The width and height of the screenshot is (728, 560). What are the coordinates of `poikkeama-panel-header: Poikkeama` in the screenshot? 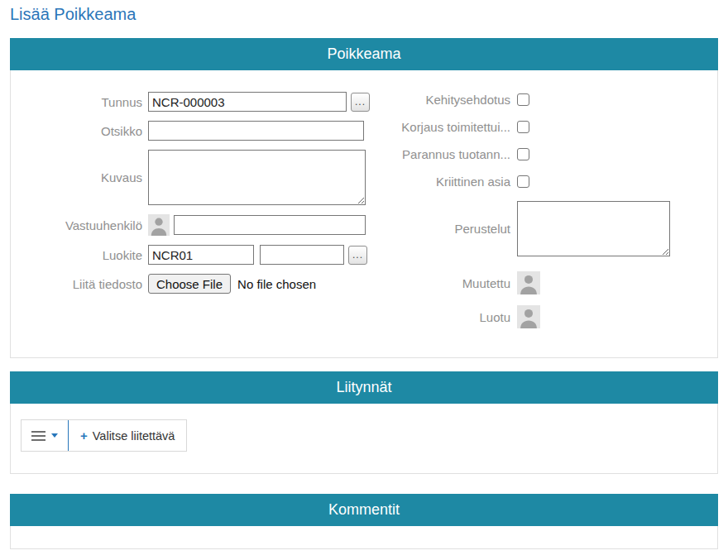 It's located at (364, 55).